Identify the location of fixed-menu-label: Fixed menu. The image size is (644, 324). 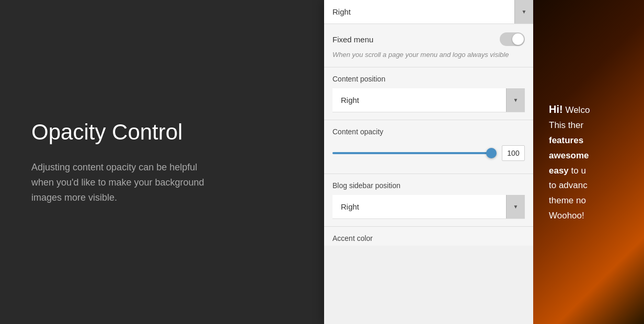
(353, 40).